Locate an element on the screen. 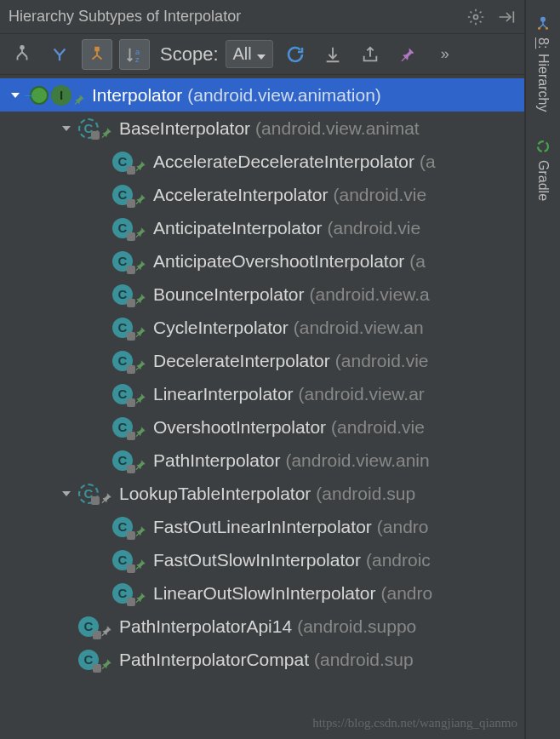 Image resolution: width=560 pixels, height=739 pixels. tree-row: C LookupTableInterpolator (android.sup is located at coordinates (262, 494).